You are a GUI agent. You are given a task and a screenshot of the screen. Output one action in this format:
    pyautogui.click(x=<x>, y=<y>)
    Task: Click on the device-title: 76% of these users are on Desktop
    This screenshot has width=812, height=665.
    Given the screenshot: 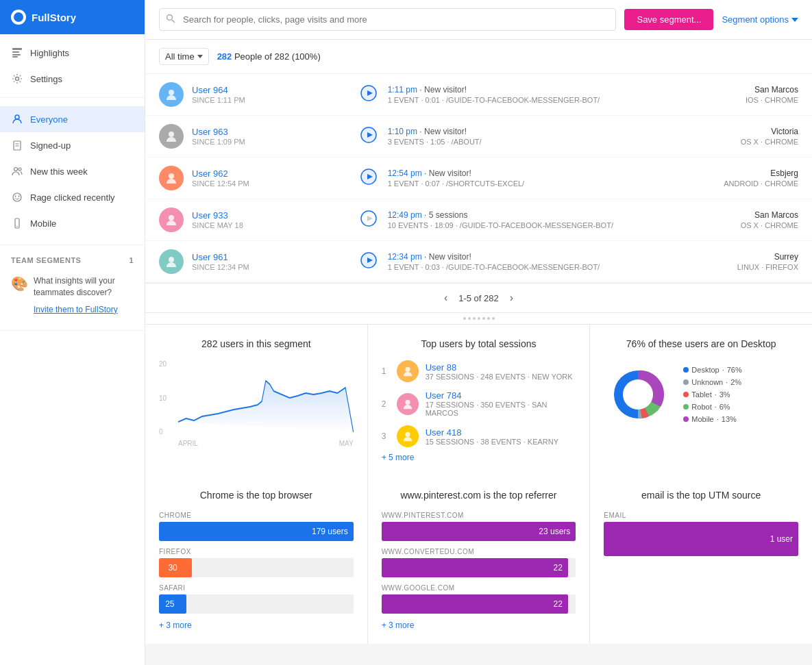 What is the action you would take?
    pyautogui.click(x=701, y=344)
    